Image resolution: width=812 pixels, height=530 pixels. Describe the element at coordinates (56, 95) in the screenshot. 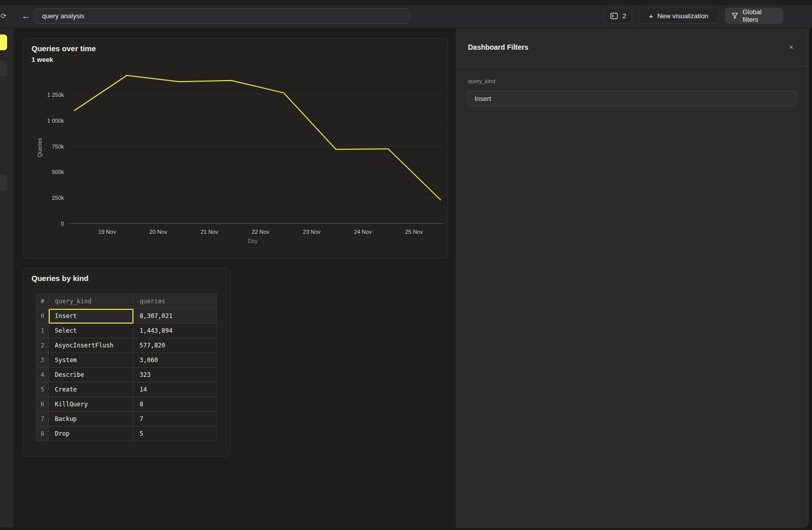

I see `y-tick-label: 1 250k` at that location.